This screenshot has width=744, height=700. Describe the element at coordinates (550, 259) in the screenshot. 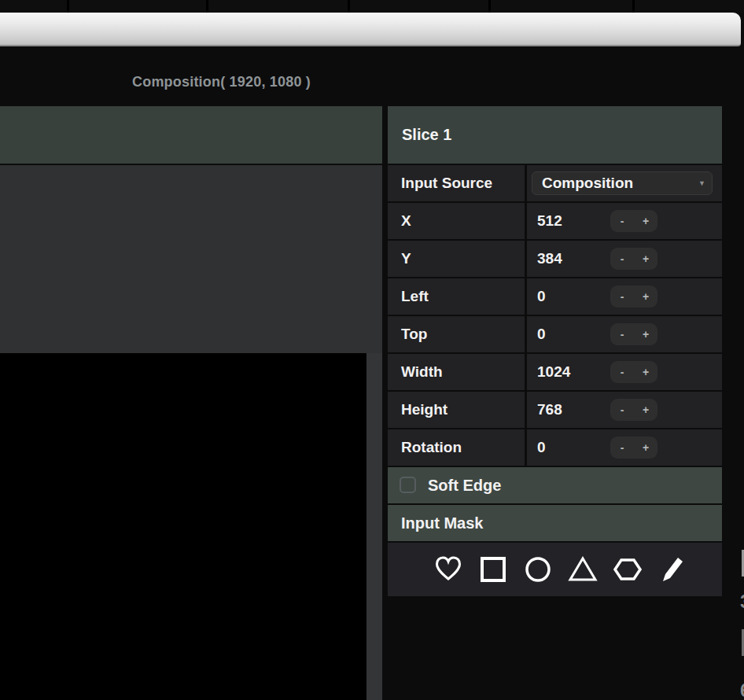

I see `field-value: 384` at that location.